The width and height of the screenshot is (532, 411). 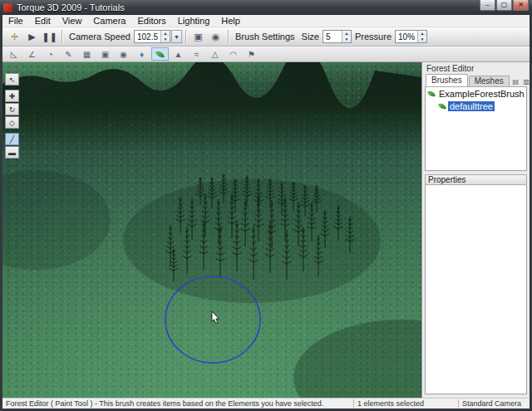 What do you see at coordinates (489, 81) in the screenshot?
I see `tab-meshes: Meshes` at bounding box center [489, 81].